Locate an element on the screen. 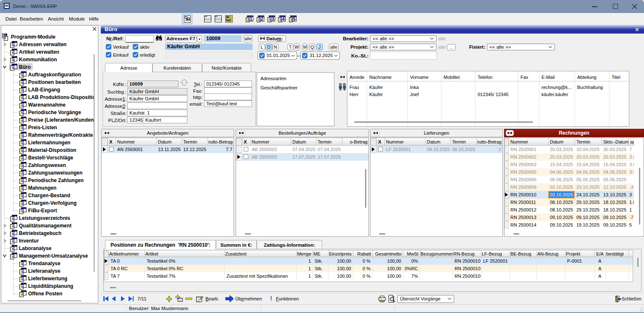 This screenshot has height=313, width=644. svg-text: 1 is located at coordinates (251, 19).